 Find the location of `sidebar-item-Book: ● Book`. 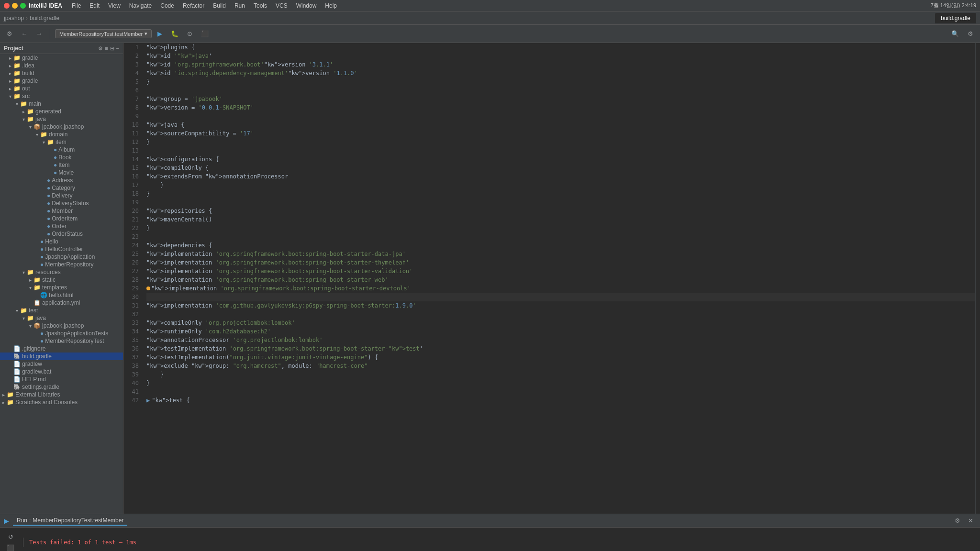

sidebar-item-Book: ● Book is located at coordinates (61, 157).